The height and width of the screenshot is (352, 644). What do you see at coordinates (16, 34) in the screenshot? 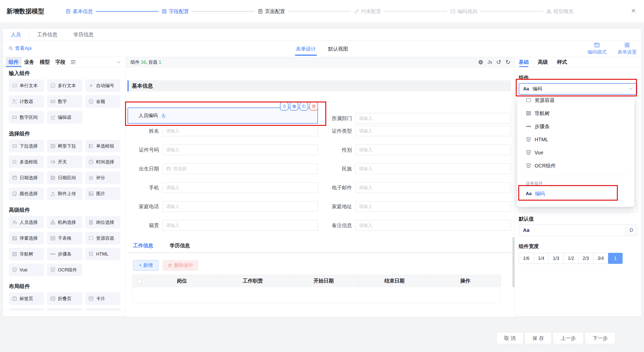
I see `model-tab-1: 人员` at bounding box center [16, 34].